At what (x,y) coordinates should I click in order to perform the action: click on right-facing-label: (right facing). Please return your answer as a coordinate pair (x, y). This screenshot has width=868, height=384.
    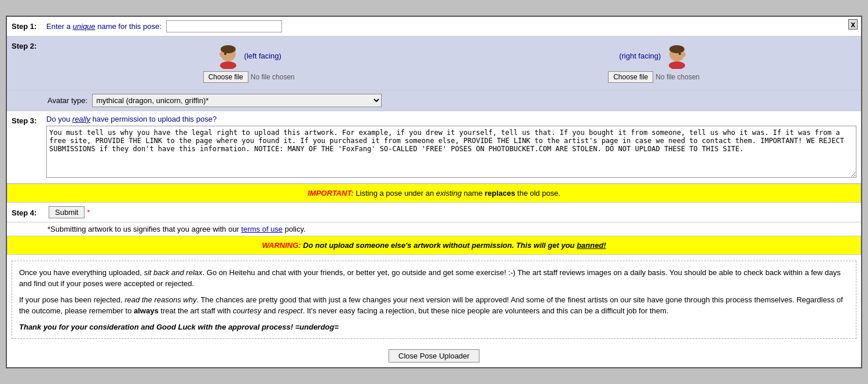
    Looking at the image, I should click on (640, 56).